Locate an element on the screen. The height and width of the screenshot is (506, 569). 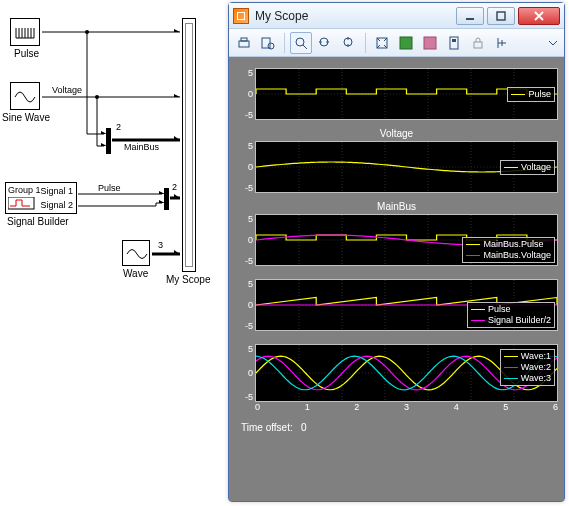
label-sine: Sine Wave is located at coordinates (26, 118).